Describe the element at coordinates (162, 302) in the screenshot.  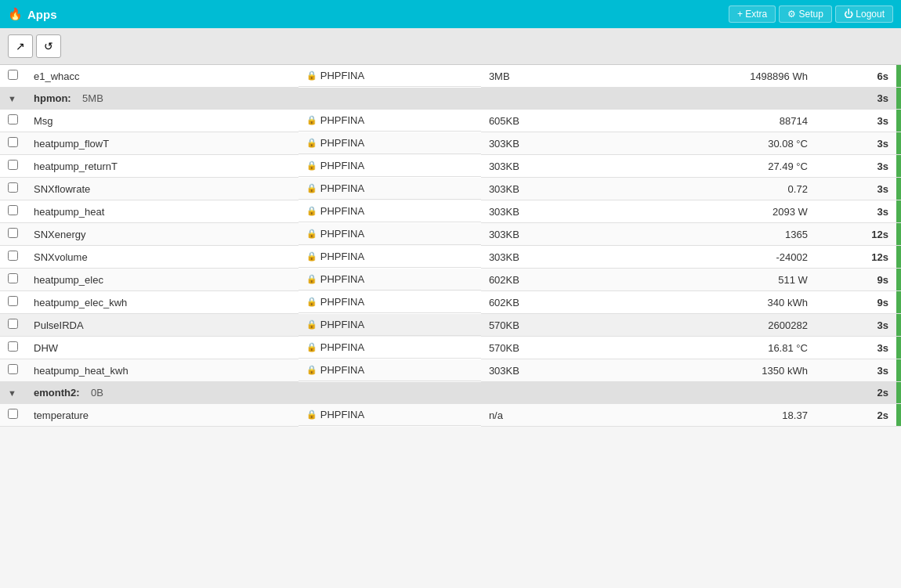
I see `feed-name: heatpump_elec_kwh` at that location.